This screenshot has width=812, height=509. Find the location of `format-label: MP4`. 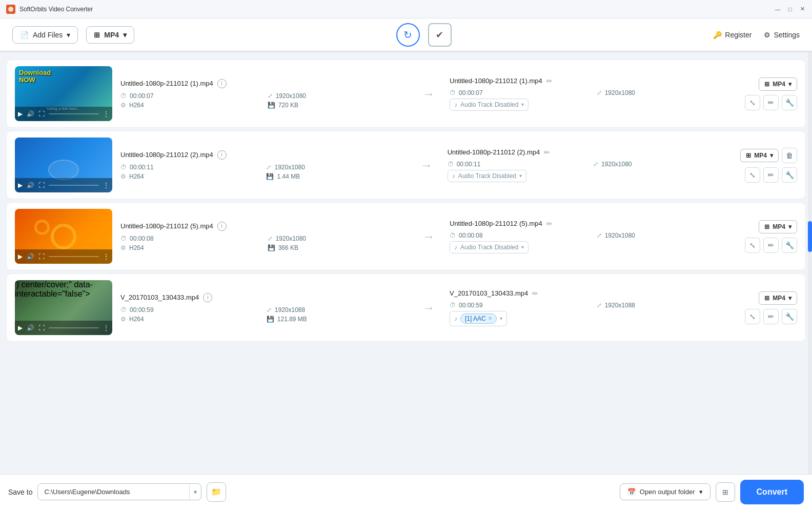

format-label: MP4 is located at coordinates (112, 35).